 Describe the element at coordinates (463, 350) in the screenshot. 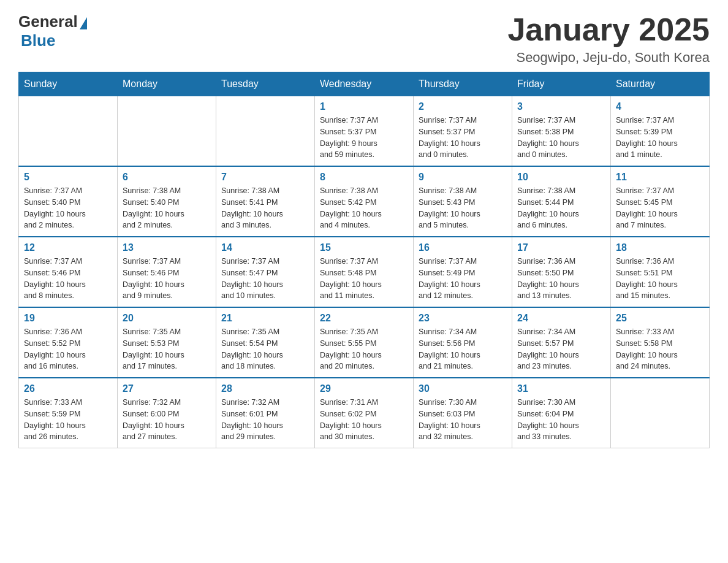

I see `day-info: Sunrise: 7:34 AM Sunset: 5:56 PM Dayligh…` at that location.